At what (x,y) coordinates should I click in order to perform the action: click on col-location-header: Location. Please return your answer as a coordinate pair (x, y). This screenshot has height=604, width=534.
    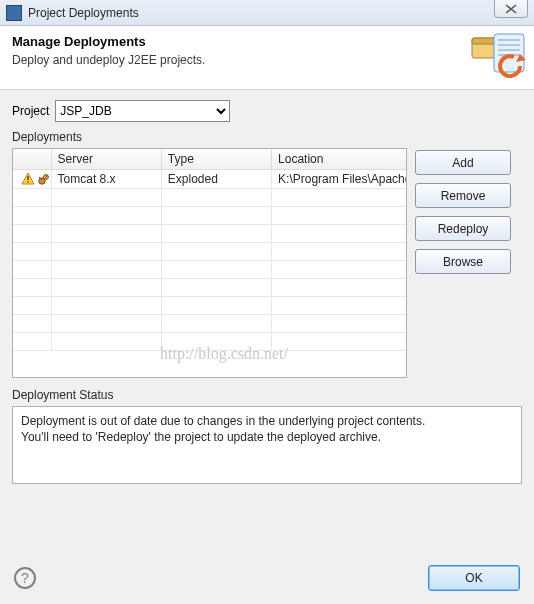
    Looking at the image, I should click on (339, 160).